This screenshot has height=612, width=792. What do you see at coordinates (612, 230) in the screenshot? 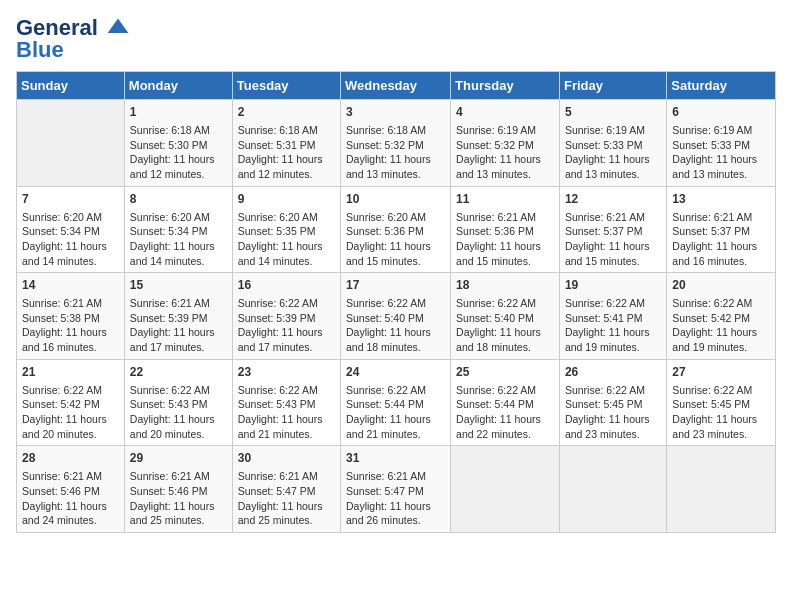
I see `calendar-cell: 12Sunrise: 6:21 AM Sunset: 5:37 PM Dayli…` at bounding box center [612, 230].